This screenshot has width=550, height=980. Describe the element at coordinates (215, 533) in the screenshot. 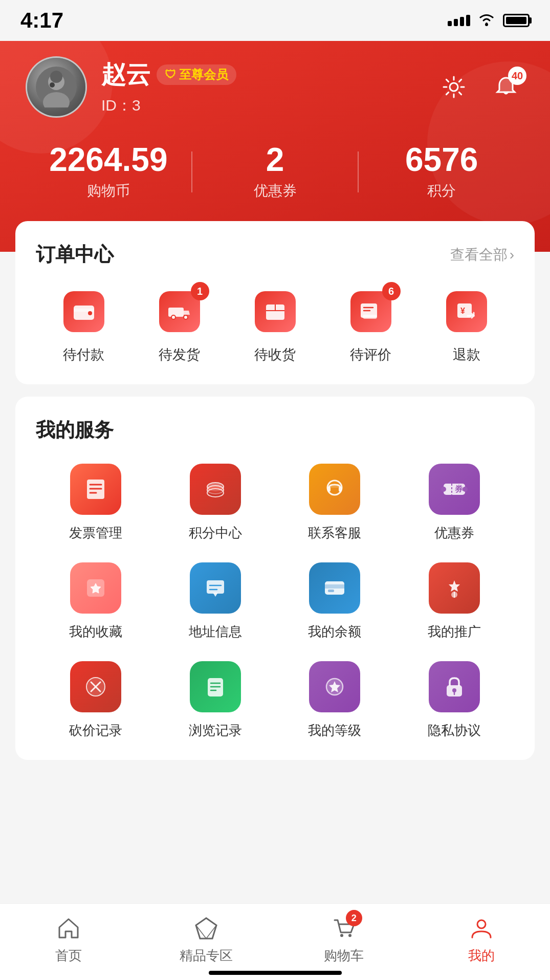

I see `service-points-label: 积分中心` at that location.